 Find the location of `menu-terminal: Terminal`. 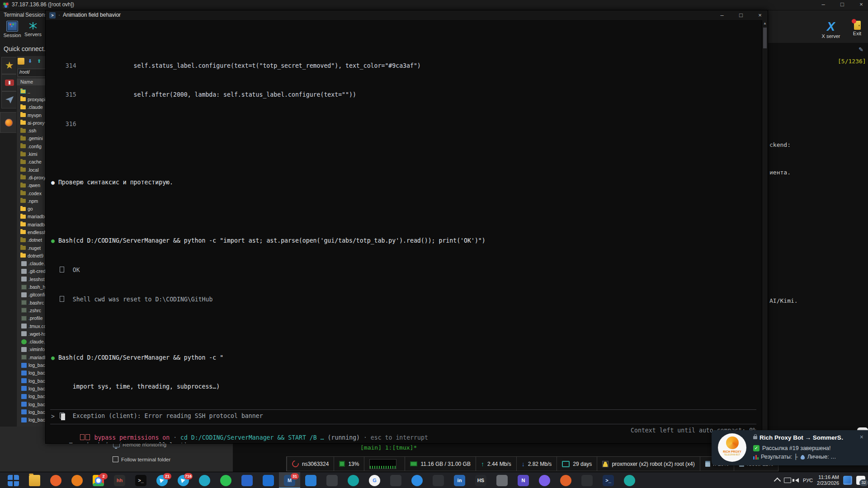

menu-terminal: Terminal is located at coordinates (14, 15).